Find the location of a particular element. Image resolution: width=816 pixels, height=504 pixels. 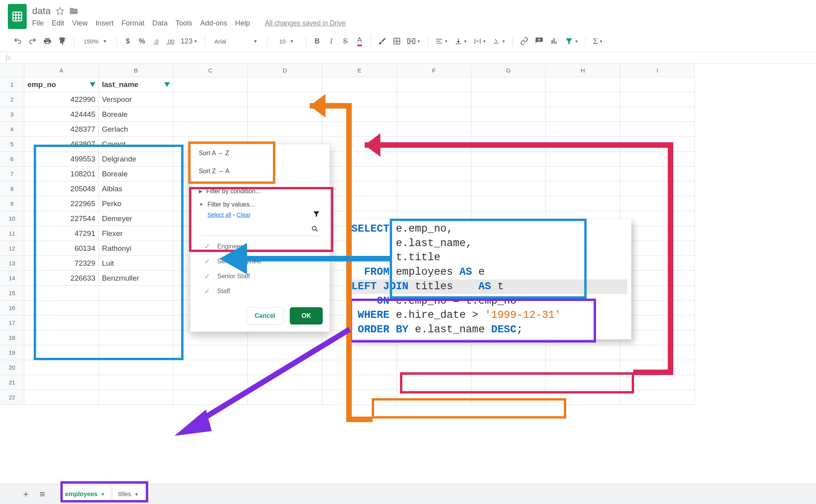

zoom-select: 150%▼ is located at coordinates (95, 41).